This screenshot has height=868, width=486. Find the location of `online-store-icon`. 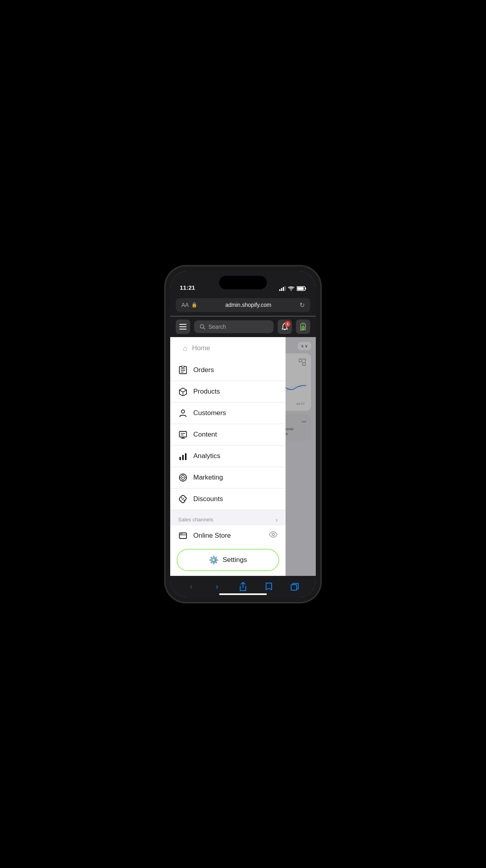

online-store-icon is located at coordinates (183, 536).